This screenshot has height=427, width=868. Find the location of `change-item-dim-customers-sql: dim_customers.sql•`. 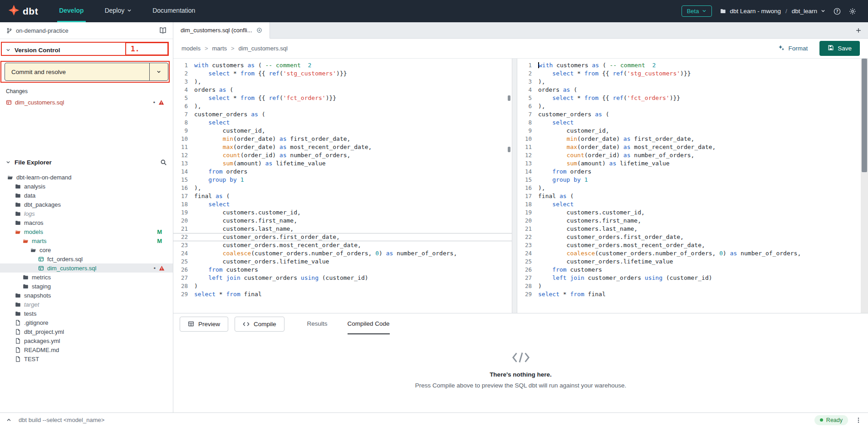

change-item-dim-customers-sql: dim_customers.sql• is located at coordinates (86, 102).